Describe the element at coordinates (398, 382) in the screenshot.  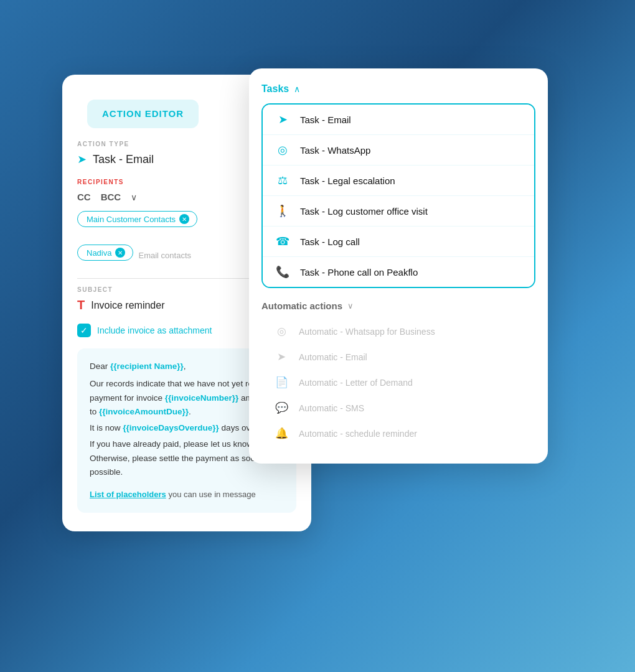
I see `auto-lod-item: 📄 Automatic - Letter of Demand` at that location.